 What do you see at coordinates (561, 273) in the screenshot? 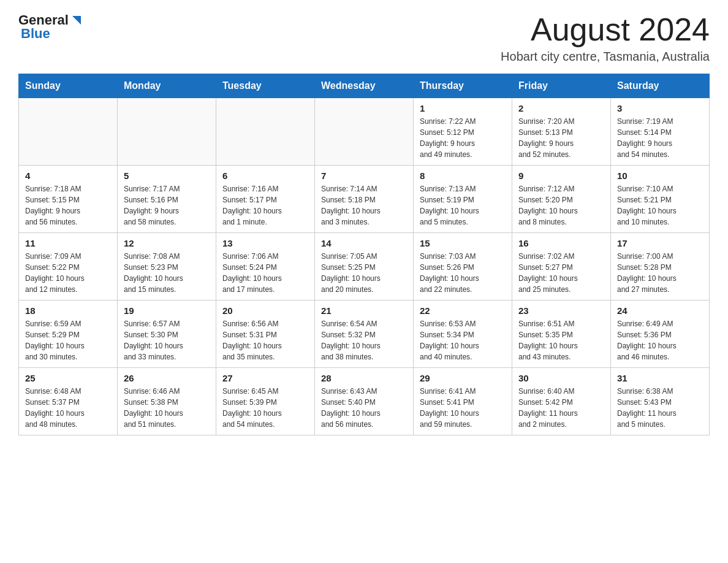
I see `day-info: Sunrise: 7:02 AM Sunset: 5:27 PM Dayligh…` at bounding box center [561, 273].